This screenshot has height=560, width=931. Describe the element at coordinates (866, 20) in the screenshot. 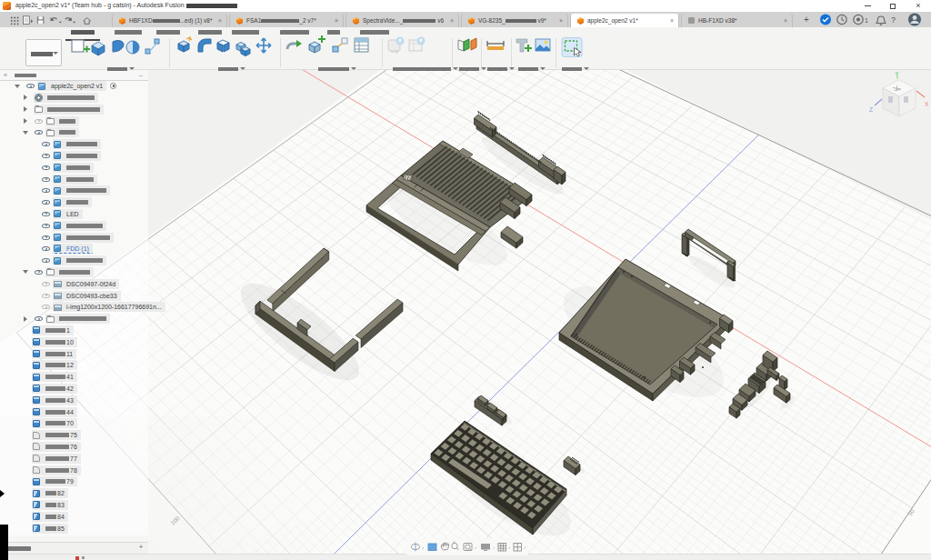

I see `svg-text: 1` at that location.